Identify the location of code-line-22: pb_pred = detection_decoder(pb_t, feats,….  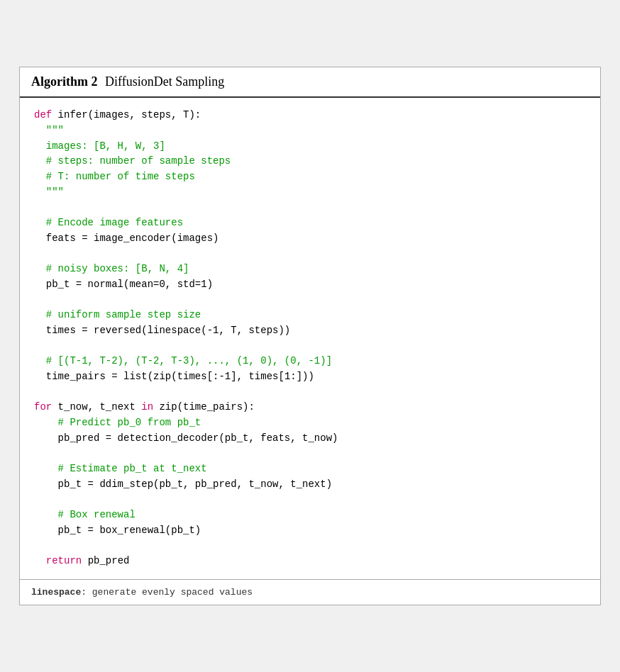
(310, 439).